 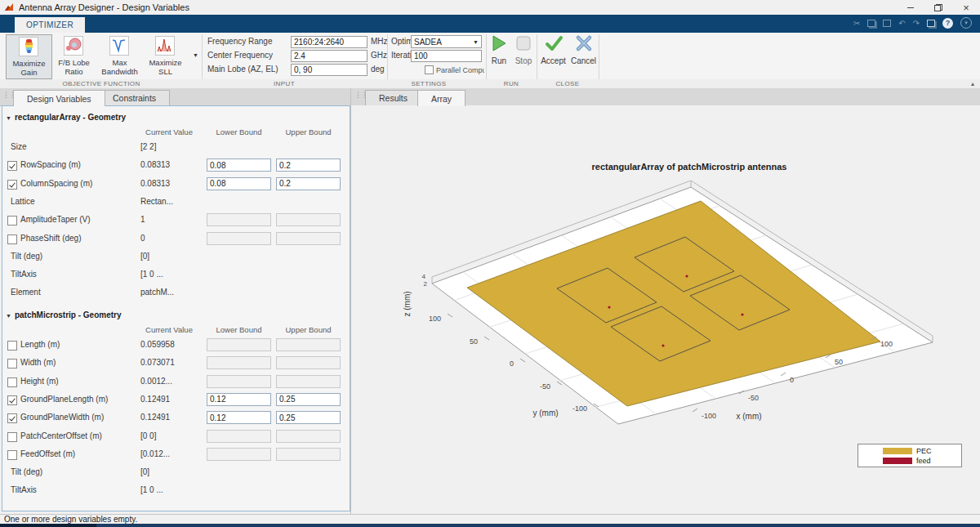 I want to click on run-label: Run, so click(x=499, y=60).